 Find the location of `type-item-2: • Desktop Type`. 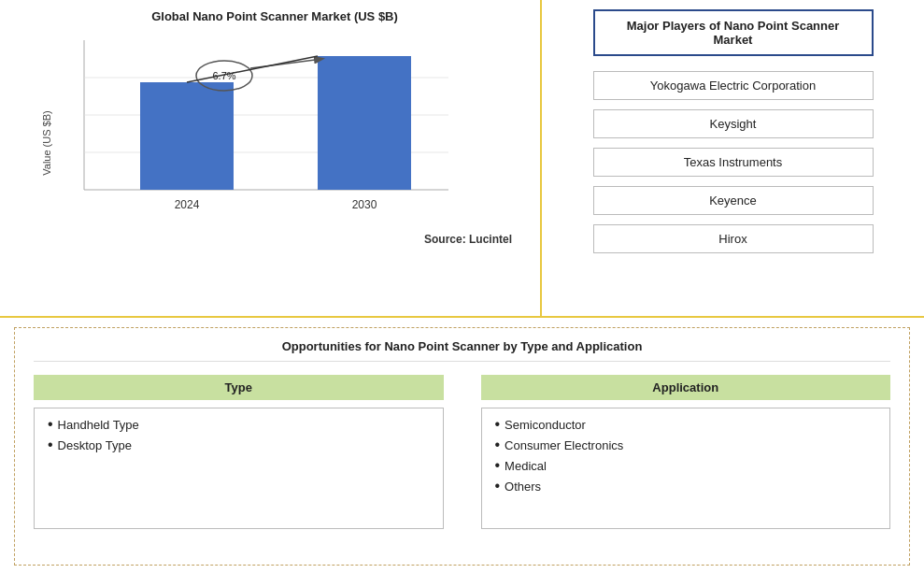

type-item-2: • Desktop Type is located at coordinates (239, 445).